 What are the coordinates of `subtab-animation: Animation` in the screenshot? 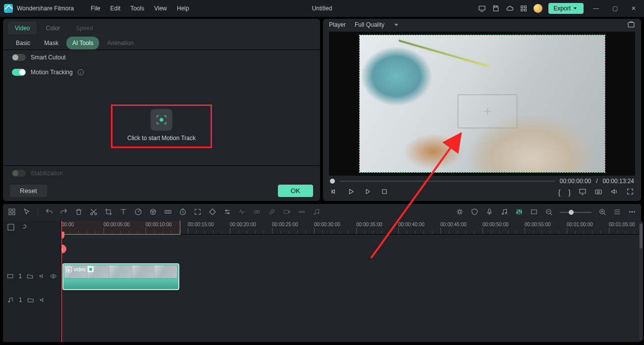 It's located at (120, 43).